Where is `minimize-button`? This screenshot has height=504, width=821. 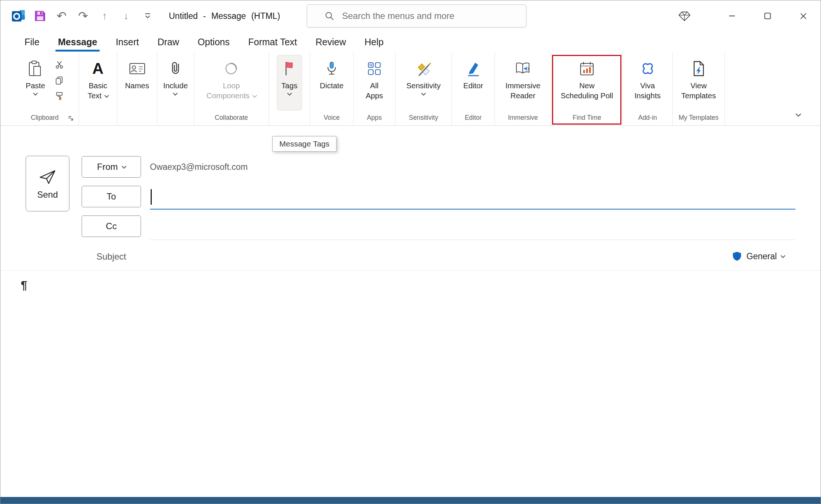
minimize-button is located at coordinates (732, 16).